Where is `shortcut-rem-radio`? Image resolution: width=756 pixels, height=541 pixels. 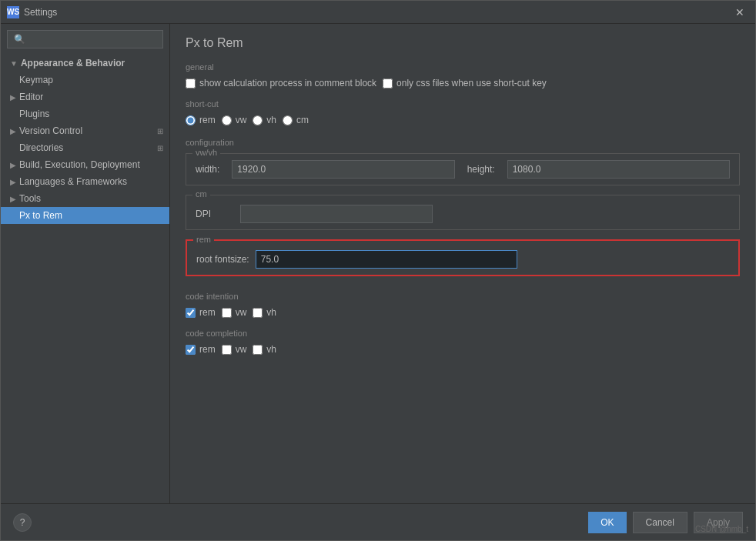 shortcut-rem-radio is located at coordinates (191, 120).